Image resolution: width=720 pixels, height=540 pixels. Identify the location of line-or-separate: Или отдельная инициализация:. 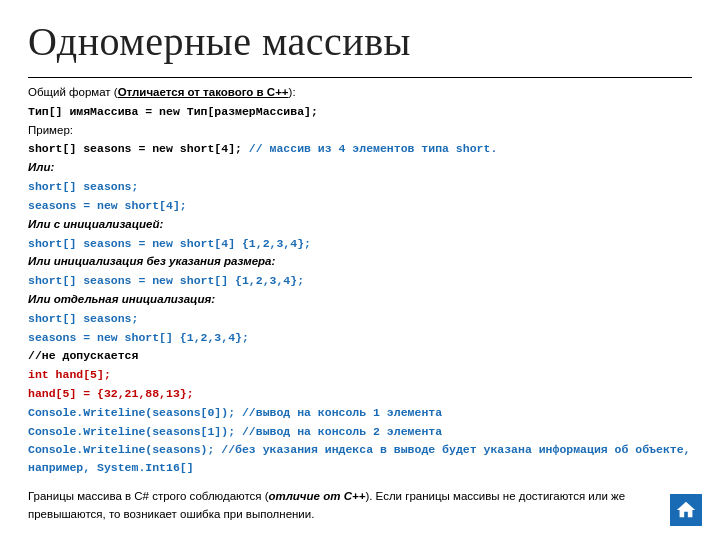
(360, 300).